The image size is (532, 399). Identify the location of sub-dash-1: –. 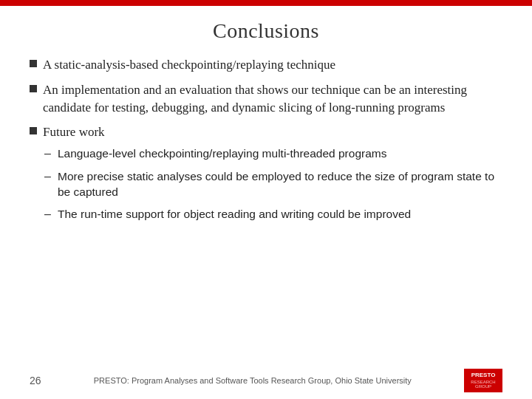
(48, 154).